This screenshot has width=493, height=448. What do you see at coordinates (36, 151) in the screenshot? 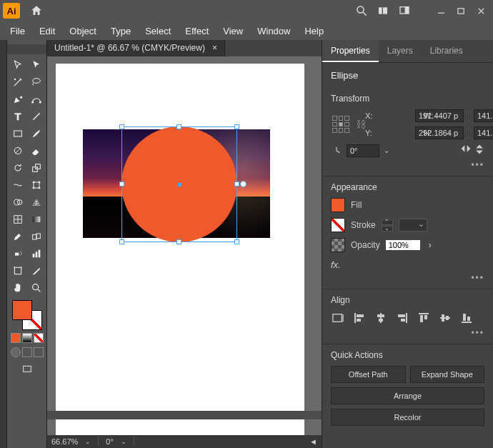
I see `eraser-tool` at bounding box center [36, 151].